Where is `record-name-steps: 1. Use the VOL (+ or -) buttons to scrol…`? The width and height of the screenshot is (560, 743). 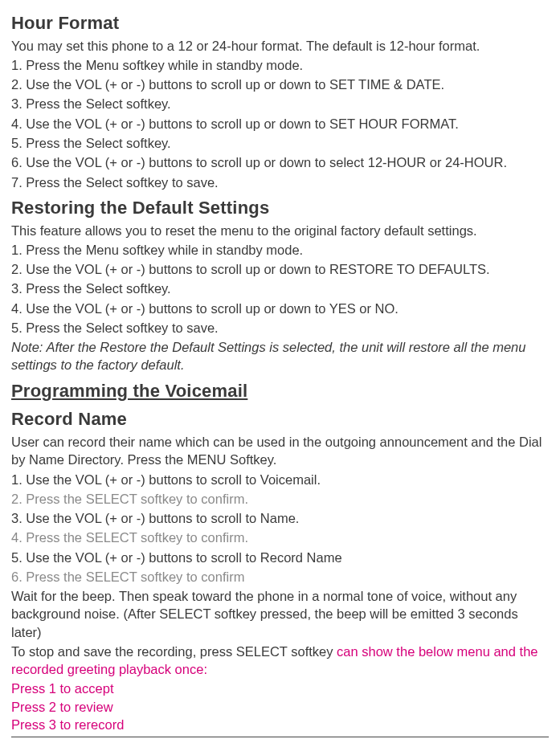
record-name-steps: 1. Use the VOL (+ or -) buttons to scrol… is located at coordinates (280, 529).